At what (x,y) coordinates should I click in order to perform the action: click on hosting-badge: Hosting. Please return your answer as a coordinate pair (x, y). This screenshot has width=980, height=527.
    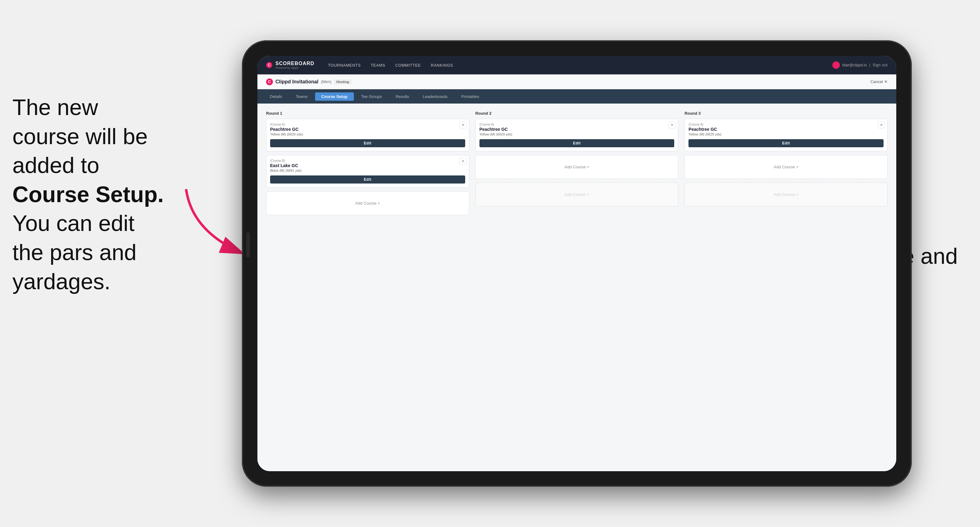
    Looking at the image, I should click on (343, 82).